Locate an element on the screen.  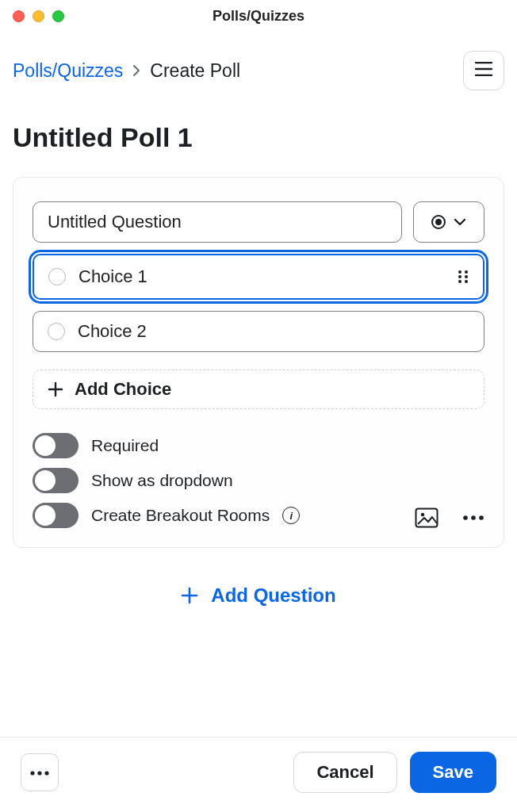
breadcrumb-row: Polls/Quizzes Create Poll is located at coordinates (258, 61).